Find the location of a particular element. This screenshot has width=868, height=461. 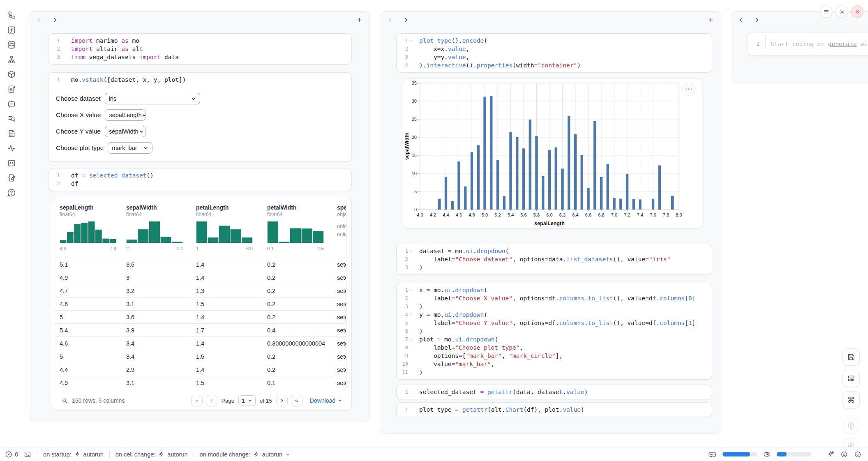

close-button is located at coordinates (857, 12).